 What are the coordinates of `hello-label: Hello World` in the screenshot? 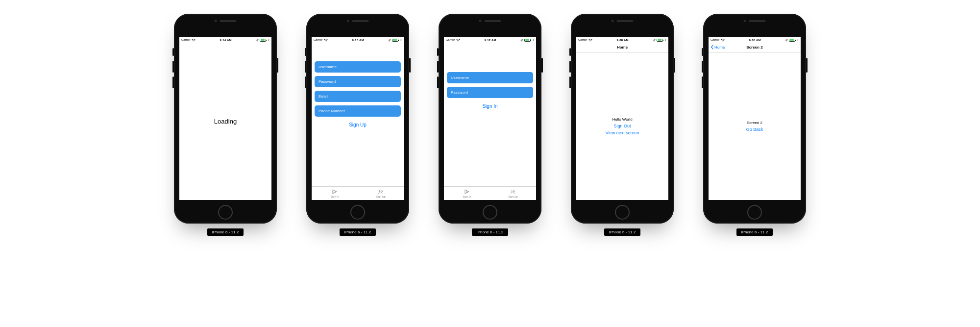 It's located at (622, 120).